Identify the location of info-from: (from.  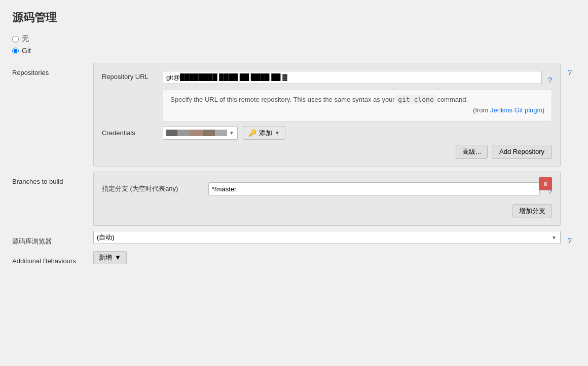
(481, 110).